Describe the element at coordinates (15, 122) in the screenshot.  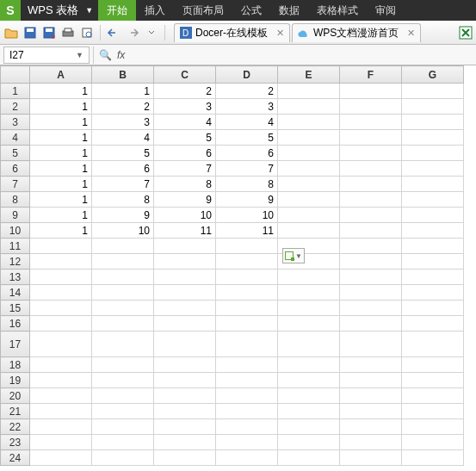
I see `row-header-3: 3` at that location.